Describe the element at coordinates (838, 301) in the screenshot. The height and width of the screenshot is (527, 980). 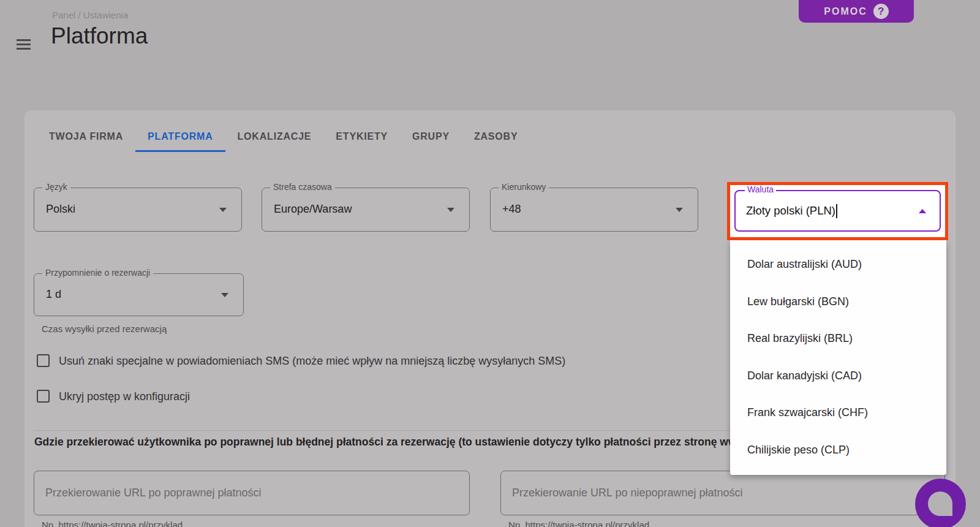
I see `currency-option-bgn: Lew bułgarski (BGN)` at that location.